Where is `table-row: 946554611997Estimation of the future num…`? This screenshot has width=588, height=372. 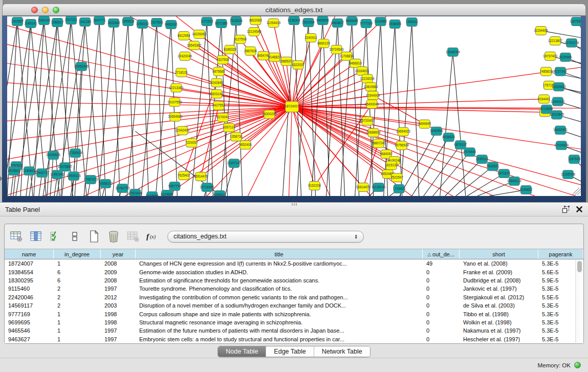
table-row: 946554611997Estimation of the future num… is located at coordinates (294, 331).